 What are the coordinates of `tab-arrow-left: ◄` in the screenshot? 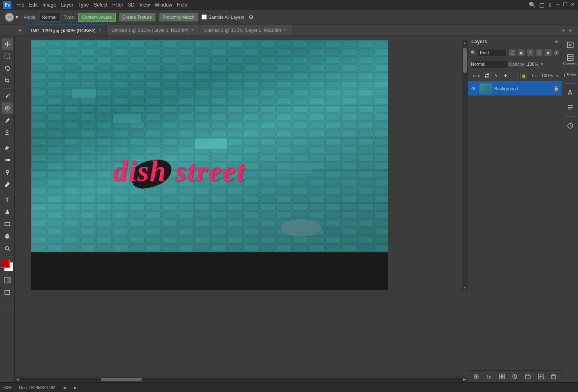 It's located at (563, 30).